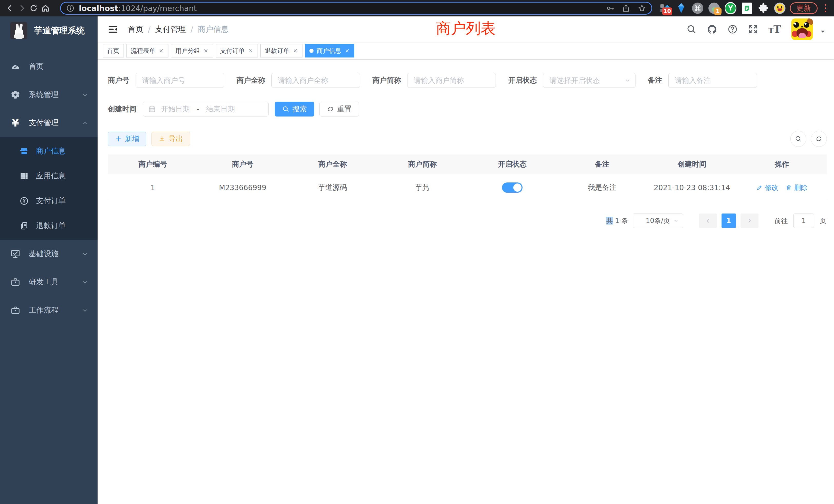 Image resolution: width=834 pixels, height=504 pixels. What do you see at coordinates (332, 164) in the screenshot?
I see `column-header: 商户全称` at bounding box center [332, 164].